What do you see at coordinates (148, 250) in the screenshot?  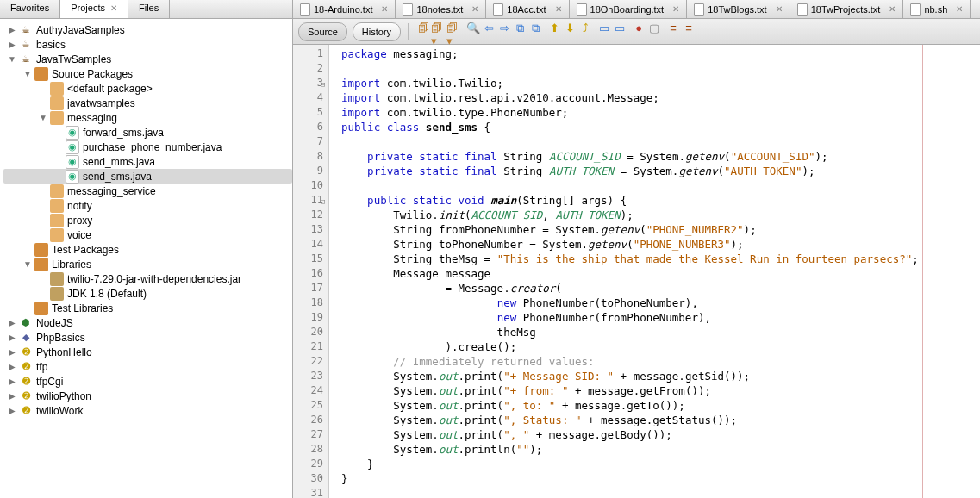 I see `tree-node: Test Packages` at bounding box center [148, 250].